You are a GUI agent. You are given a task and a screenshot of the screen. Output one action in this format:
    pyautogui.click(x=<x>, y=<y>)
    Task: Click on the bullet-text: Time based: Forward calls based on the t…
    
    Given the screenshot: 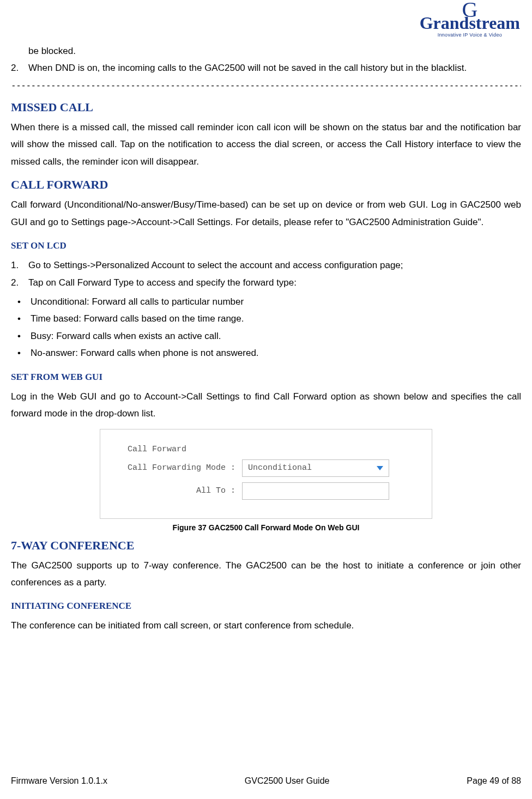 What is the action you would take?
    pyautogui.click(x=137, y=318)
    